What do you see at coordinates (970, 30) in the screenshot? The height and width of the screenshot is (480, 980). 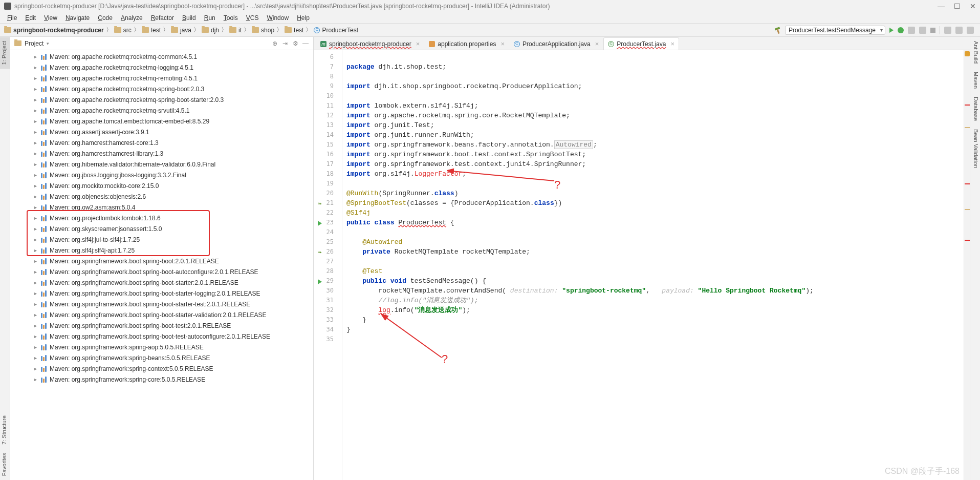 I see `search-icon` at bounding box center [970, 30].